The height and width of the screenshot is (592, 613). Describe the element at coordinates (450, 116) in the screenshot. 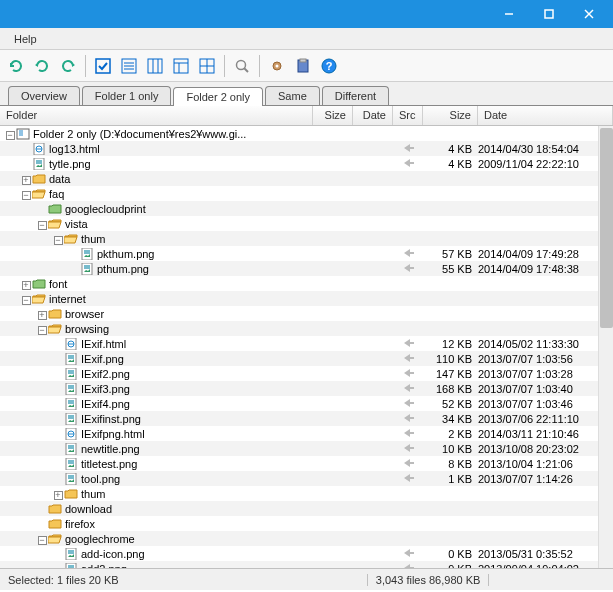

I see `column-size2: Size` at that location.